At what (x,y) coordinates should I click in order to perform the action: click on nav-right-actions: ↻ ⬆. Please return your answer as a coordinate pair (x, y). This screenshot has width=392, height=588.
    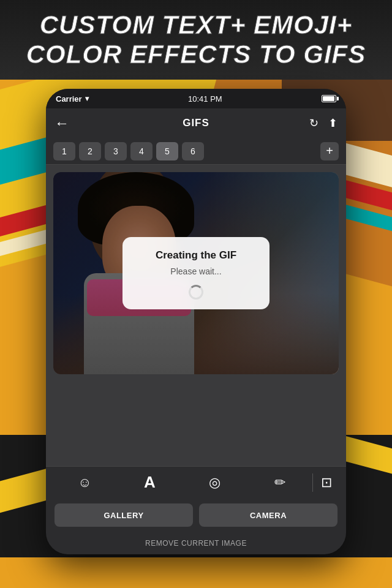
    Looking at the image, I should click on (323, 123).